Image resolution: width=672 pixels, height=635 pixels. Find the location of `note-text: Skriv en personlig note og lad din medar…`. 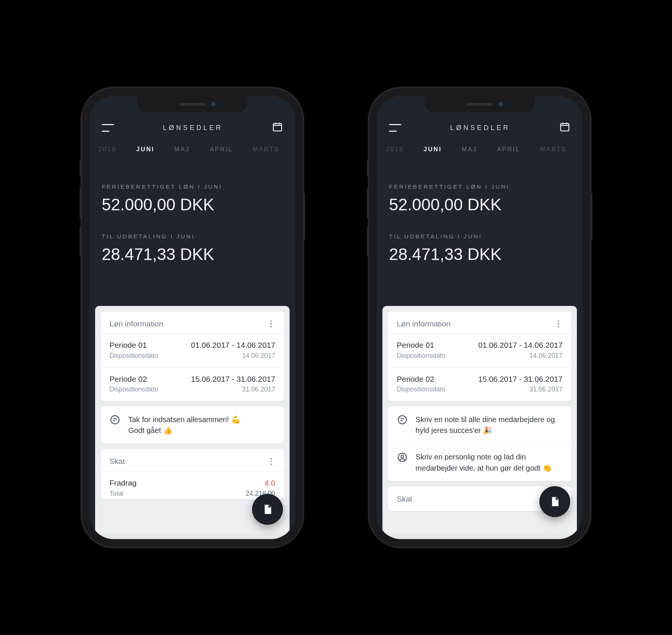

note-text: Skriv en personlig note og lad din medar… is located at coordinates (489, 463).